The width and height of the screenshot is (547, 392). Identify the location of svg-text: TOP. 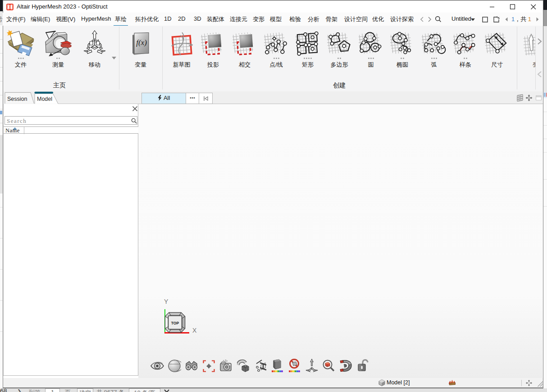
(175, 323).